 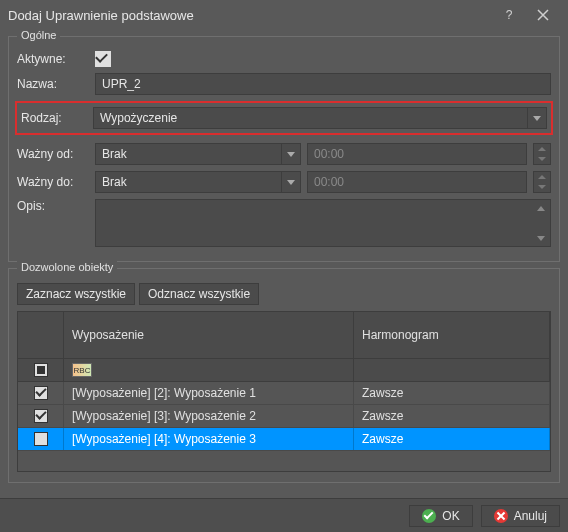 What do you see at coordinates (284, 440) in the screenshot?
I see `table-row: [Wyposażenie] [4]: Wyposażenie 3Zawsze` at bounding box center [284, 440].